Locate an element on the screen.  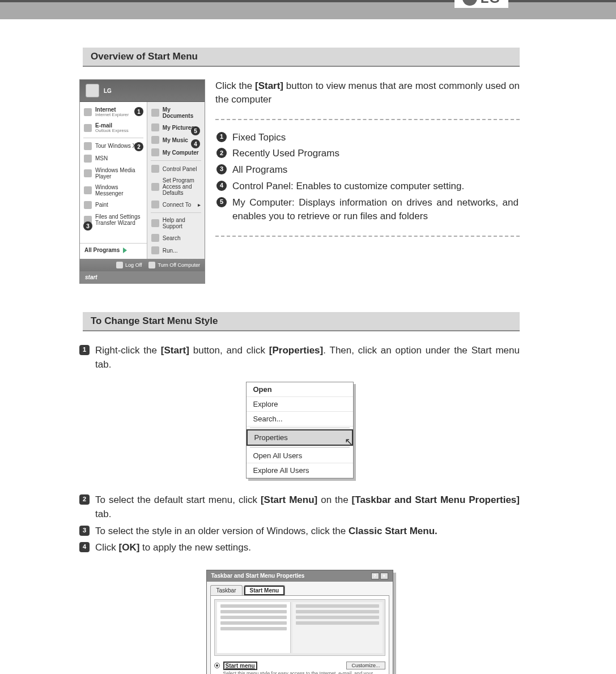
callout-1-text: Fixed Topics is located at coordinates (259, 138).